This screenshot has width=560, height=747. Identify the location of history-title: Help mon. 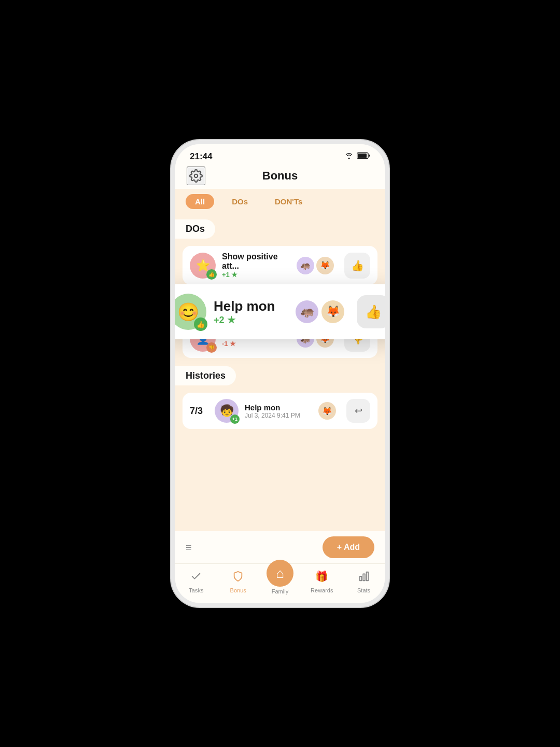
(278, 408).